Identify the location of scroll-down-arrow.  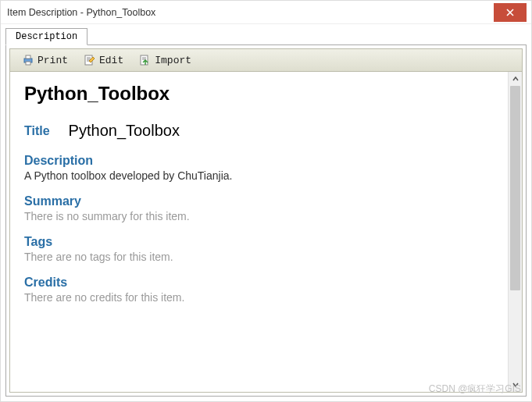
(516, 385).